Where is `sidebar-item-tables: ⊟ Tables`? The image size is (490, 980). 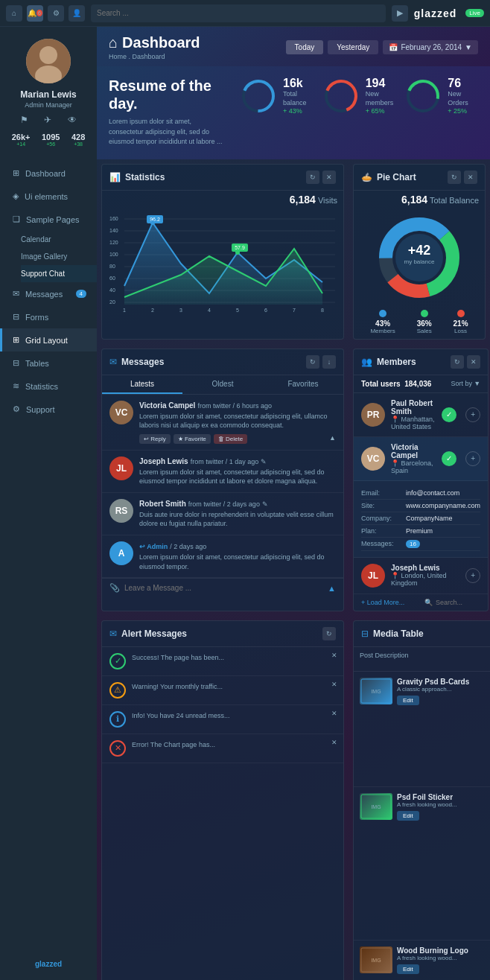 sidebar-item-tables: ⊟ Tables is located at coordinates (48, 363).